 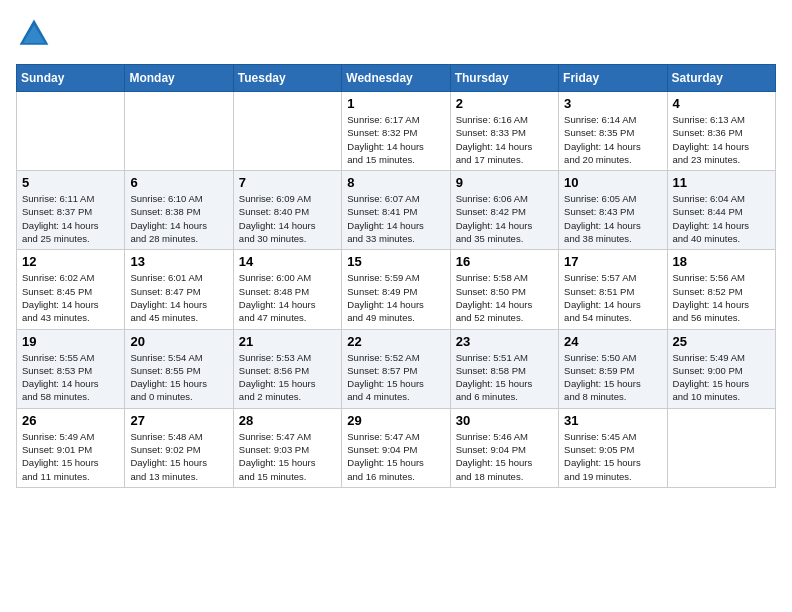 I want to click on calendar-cell: 6Sunrise: 6:10 AM Sunset: 8:38 PM Daylig…, so click(x=179, y=210).